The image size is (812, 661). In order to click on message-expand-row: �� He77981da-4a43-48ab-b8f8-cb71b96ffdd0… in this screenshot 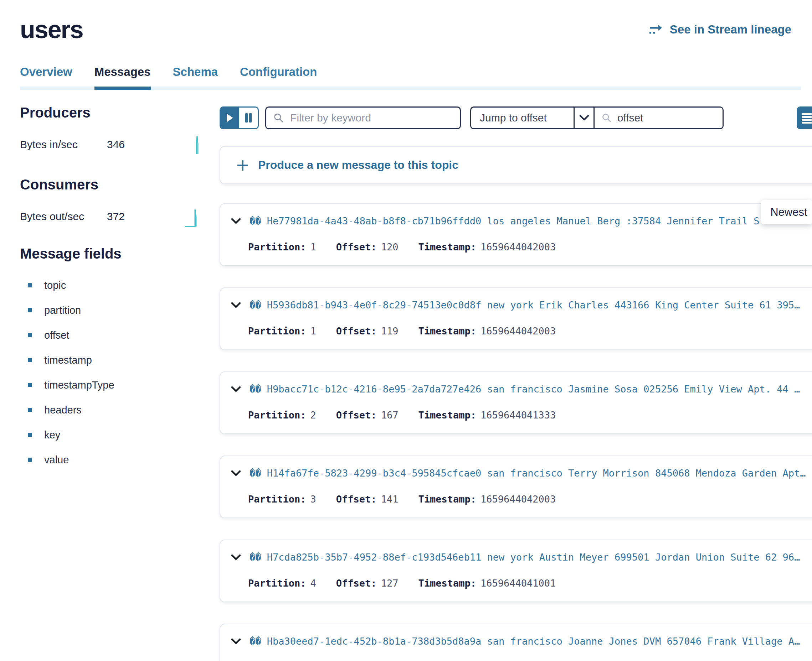, I will do `click(518, 221)`.